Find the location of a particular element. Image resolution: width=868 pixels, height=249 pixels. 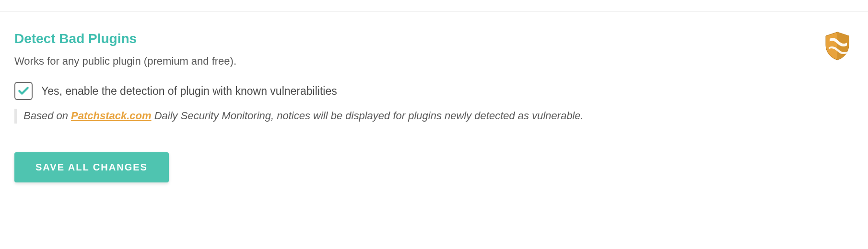

enable-detection-checkbox is located at coordinates (23, 91).